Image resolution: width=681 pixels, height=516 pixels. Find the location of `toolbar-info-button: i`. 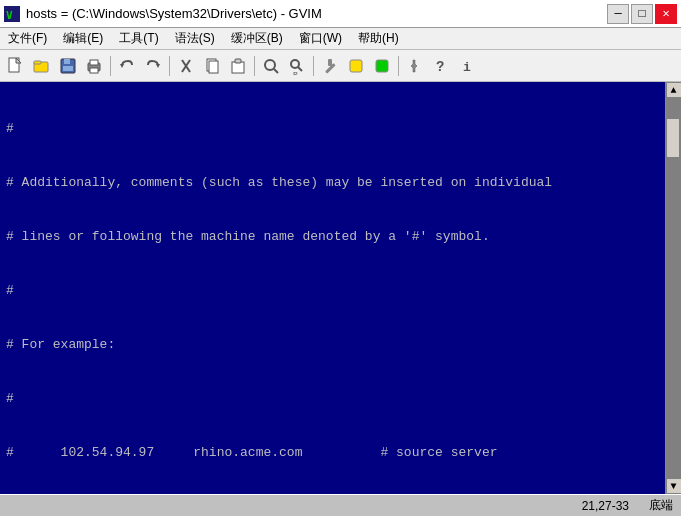

toolbar-info-button: i is located at coordinates (467, 66).